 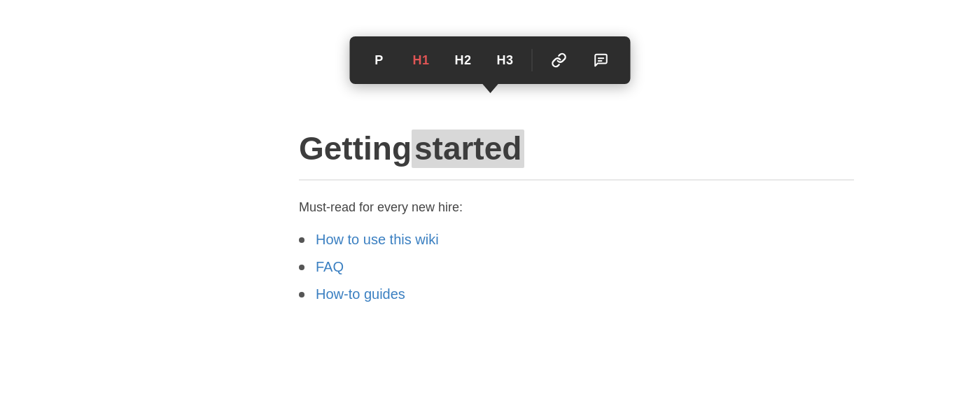 I want to click on title-divider, so click(x=577, y=180).